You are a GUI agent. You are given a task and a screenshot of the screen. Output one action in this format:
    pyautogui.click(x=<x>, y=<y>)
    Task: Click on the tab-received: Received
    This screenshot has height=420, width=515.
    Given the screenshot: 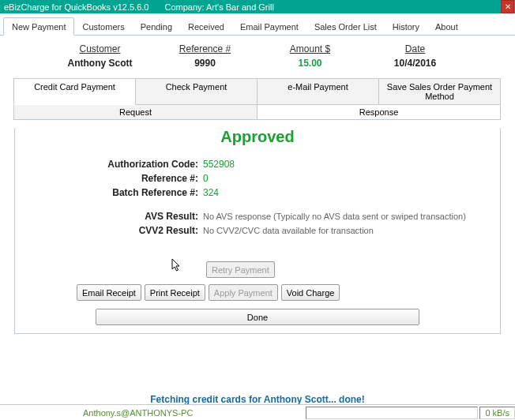 What is the action you would take?
    pyautogui.click(x=206, y=27)
    